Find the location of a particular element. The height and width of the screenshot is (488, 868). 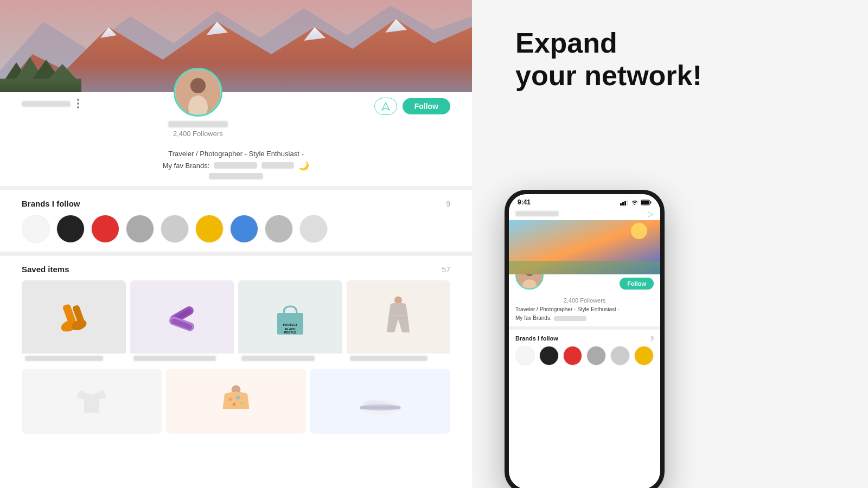

phone-followers: 2,400 Followers is located at coordinates (585, 301).